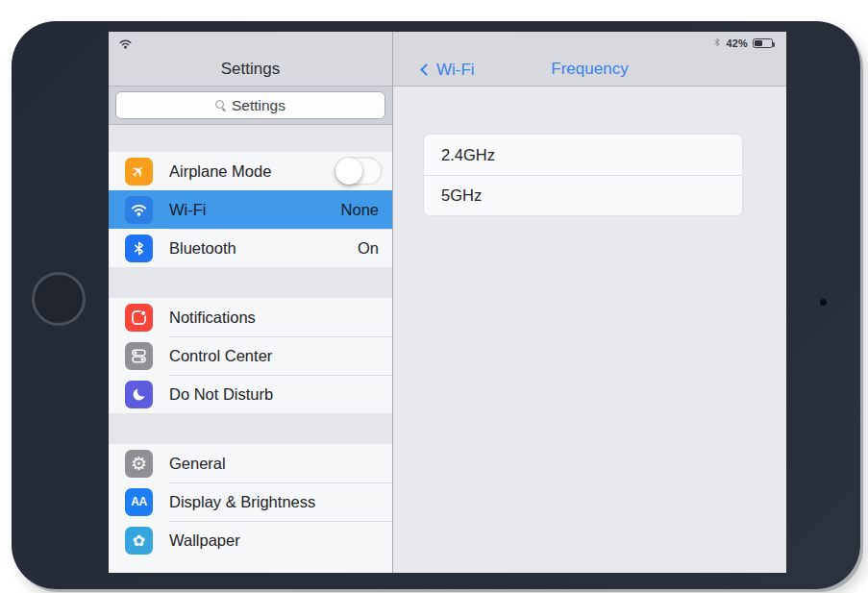 The width and height of the screenshot is (868, 593). What do you see at coordinates (250, 463) in the screenshot?
I see `sidebar-item-general: General` at bounding box center [250, 463].